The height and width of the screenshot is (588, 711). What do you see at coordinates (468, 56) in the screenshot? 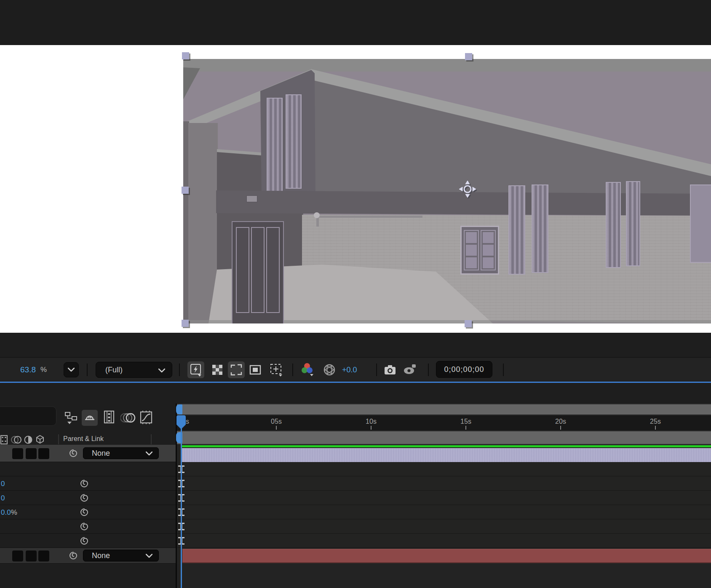
I see `selection-handle-top-center` at bounding box center [468, 56].